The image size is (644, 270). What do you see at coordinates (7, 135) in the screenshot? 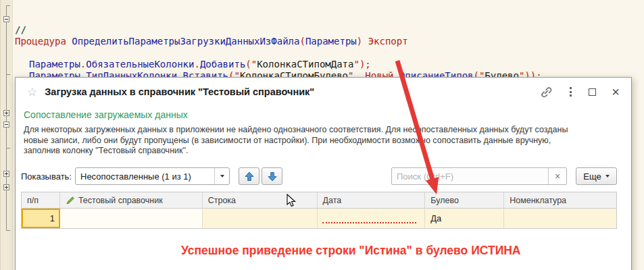
I see `code-folding-gutter` at bounding box center [7, 135].